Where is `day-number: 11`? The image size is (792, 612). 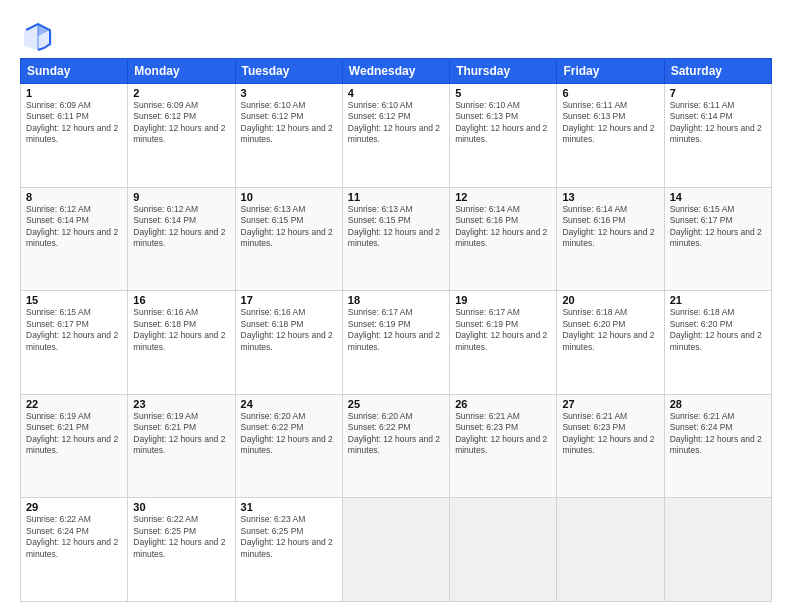 day-number: 11 is located at coordinates (396, 197).